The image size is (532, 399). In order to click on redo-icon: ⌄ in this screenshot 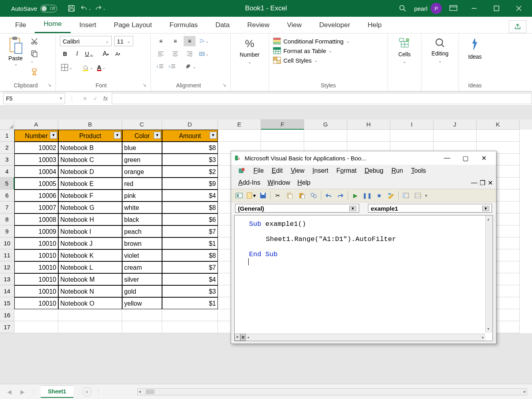, I will do `click(100, 8)`.